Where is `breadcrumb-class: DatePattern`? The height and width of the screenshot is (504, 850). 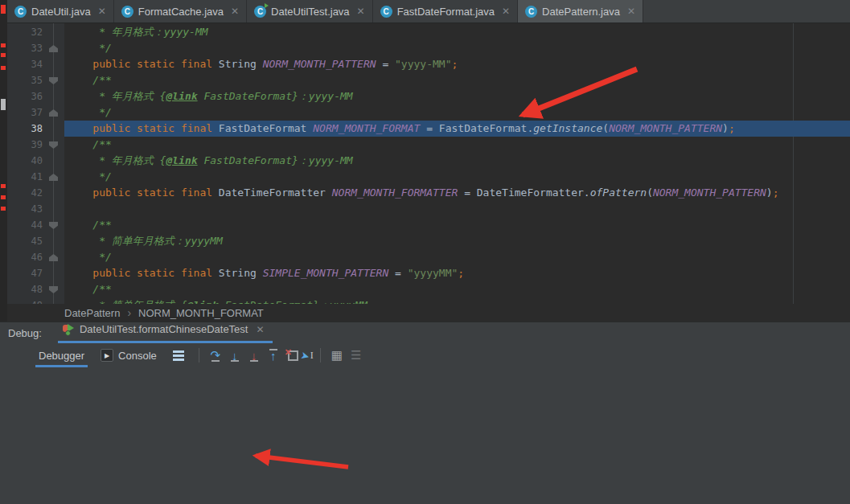
breadcrumb-class: DatePattern is located at coordinates (92, 313).